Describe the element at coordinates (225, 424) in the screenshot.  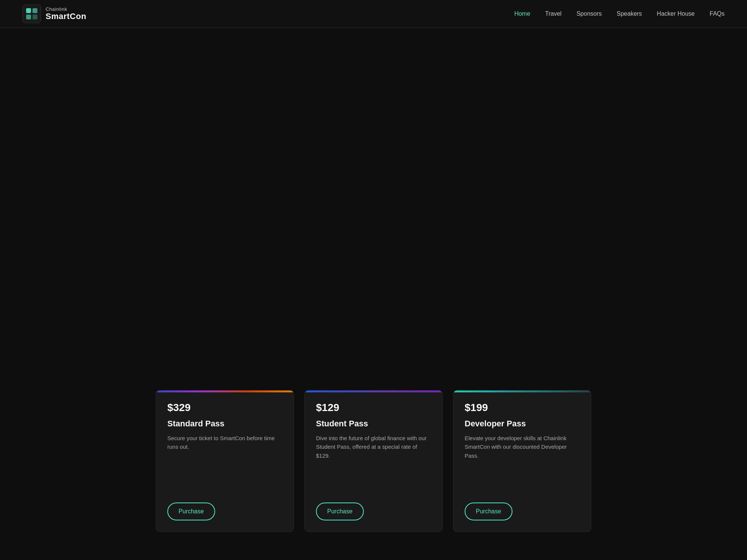
I see `card-standard-title: Standard Pass` at that location.